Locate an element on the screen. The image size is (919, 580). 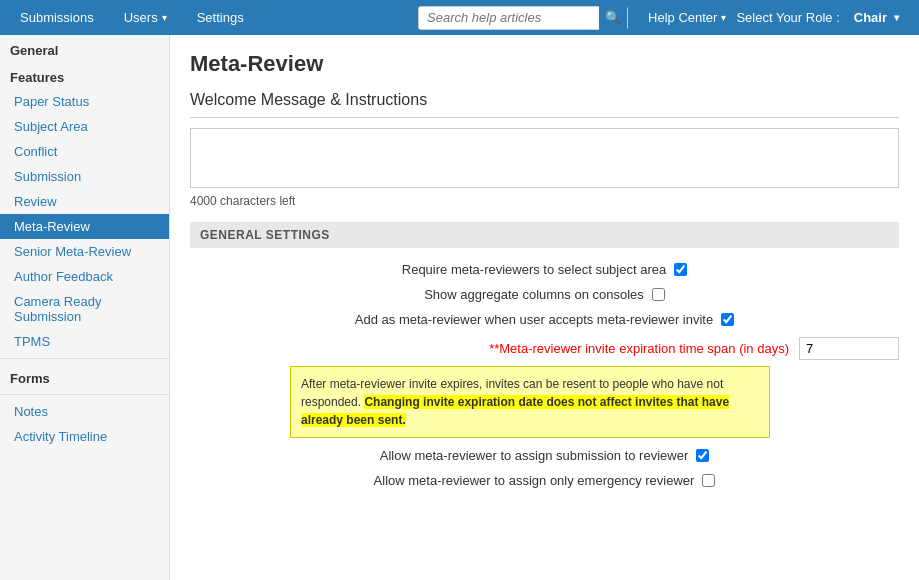
nav-role-selector: Chair ▾ is located at coordinates (876, 18).